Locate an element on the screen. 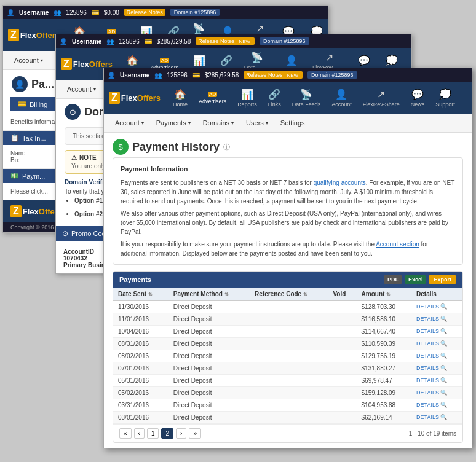 Image resolution: width=476 pixels, height=462 pixels. flexrev-icon-1: ↗ is located at coordinates (260, 28).